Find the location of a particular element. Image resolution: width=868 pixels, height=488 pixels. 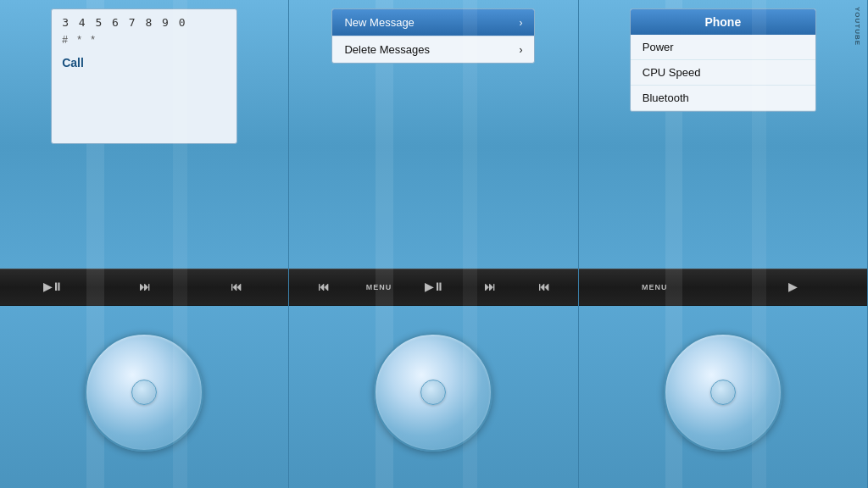

delete-messages-label: Delete Messages is located at coordinates (387, 49).